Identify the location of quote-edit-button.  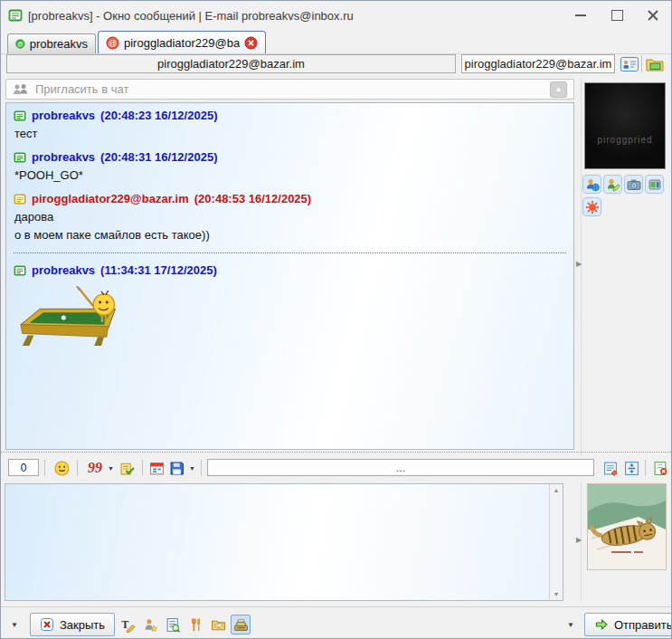
(610, 468).